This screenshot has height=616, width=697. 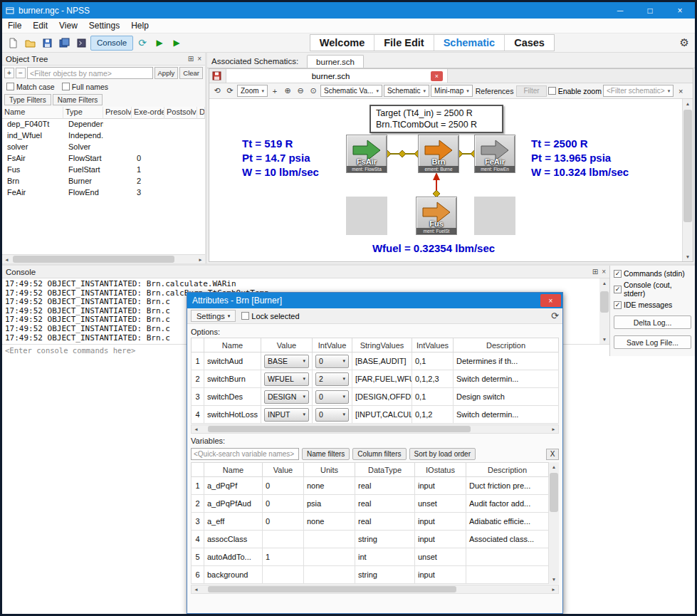 What do you see at coordinates (287, 362) in the screenshot?
I see `option-value-dropdown: BASE▾` at bounding box center [287, 362].